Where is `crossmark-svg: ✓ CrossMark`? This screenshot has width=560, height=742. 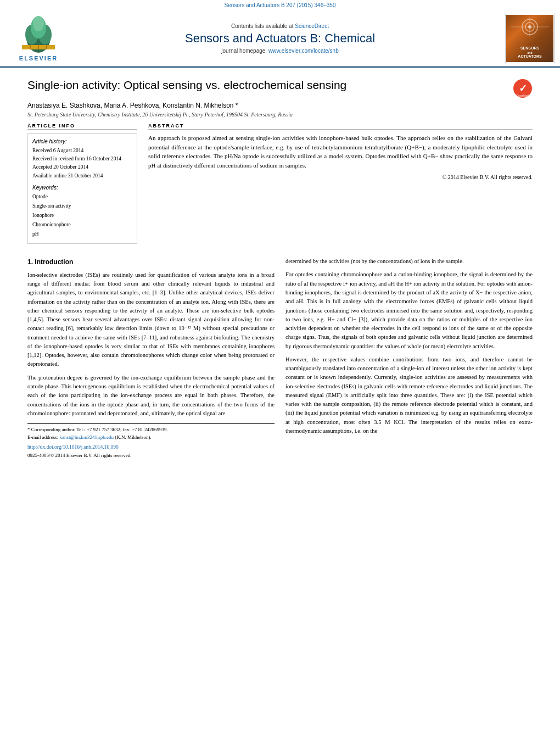 crossmark-svg: ✓ CrossMark is located at coordinates (523, 88).